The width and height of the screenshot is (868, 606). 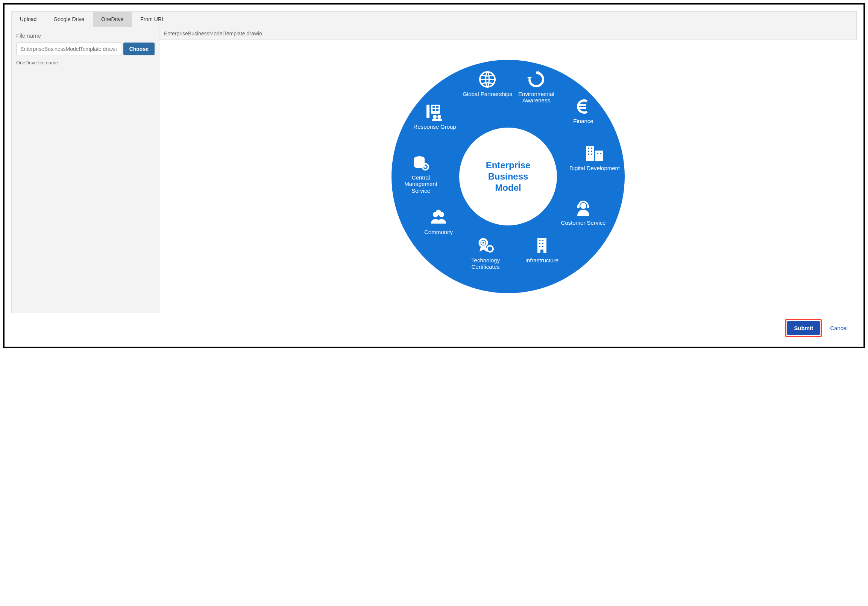 What do you see at coordinates (113, 19) in the screenshot?
I see `tab-onedrive: OneDrive` at bounding box center [113, 19].